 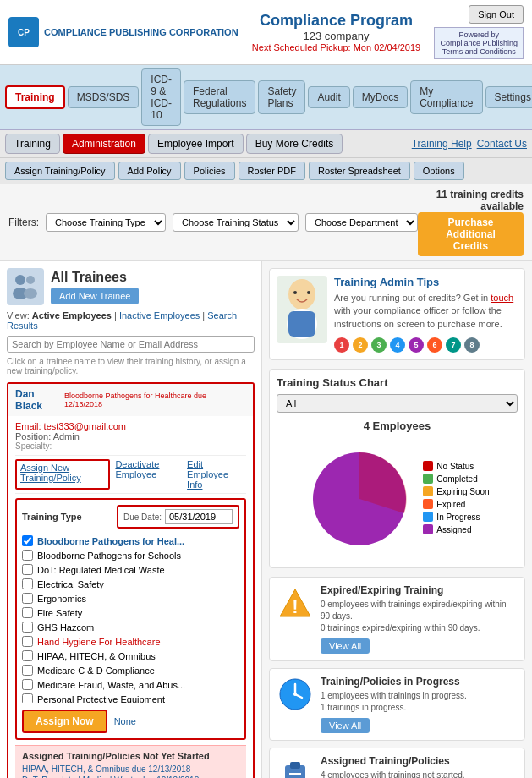 What do you see at coordinates (103, 97) in the screenshot?
I see `nav-msds: MSDS/SDS` at bounding box center [103, 97].